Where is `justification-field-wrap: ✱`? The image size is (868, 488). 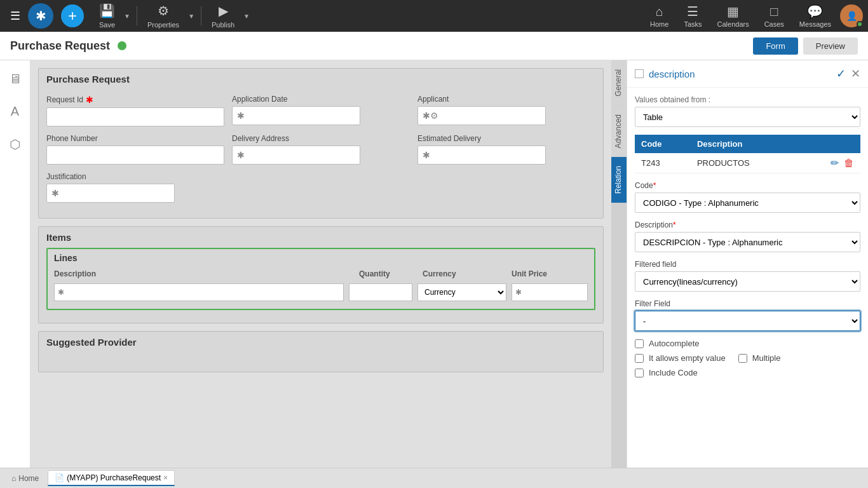
justification-field-wrap: ✱ is located at coordinates (321, 193).